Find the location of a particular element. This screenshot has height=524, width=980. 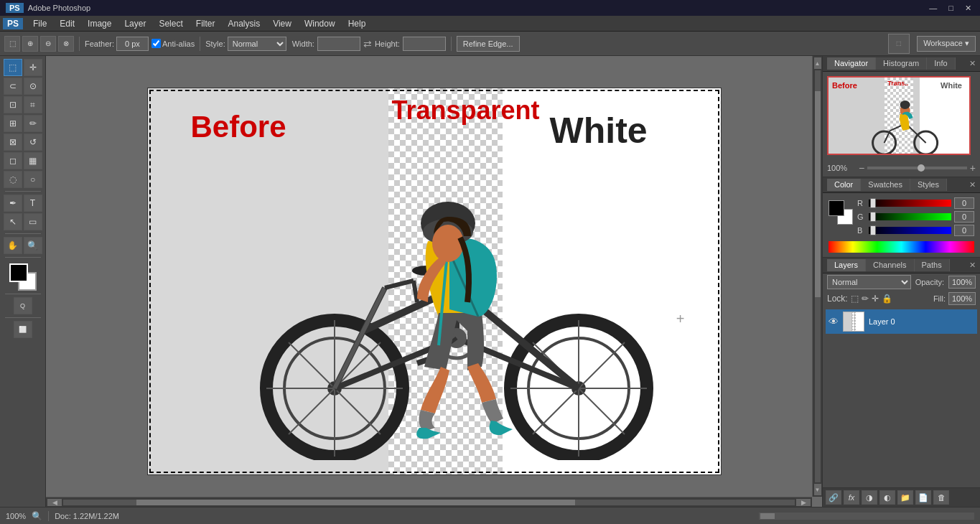

brush-tool: ✏ is located at coordinates (33, 123).